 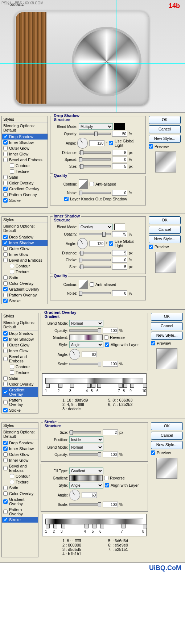 What do you see at coordinates (120, 227) in the screenshot?
I see `color-swatch` at bounding box center [120, 227].